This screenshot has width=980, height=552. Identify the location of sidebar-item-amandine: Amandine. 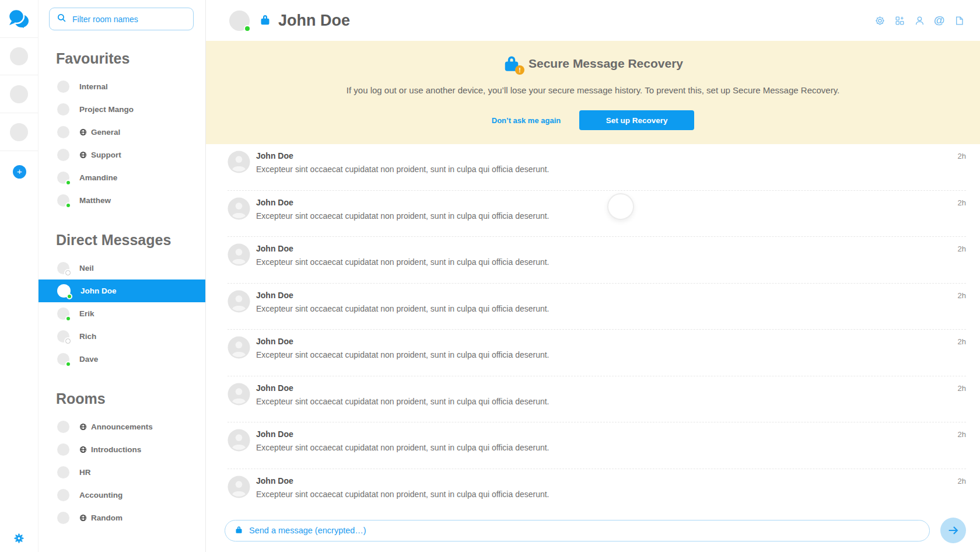
(122, 177).